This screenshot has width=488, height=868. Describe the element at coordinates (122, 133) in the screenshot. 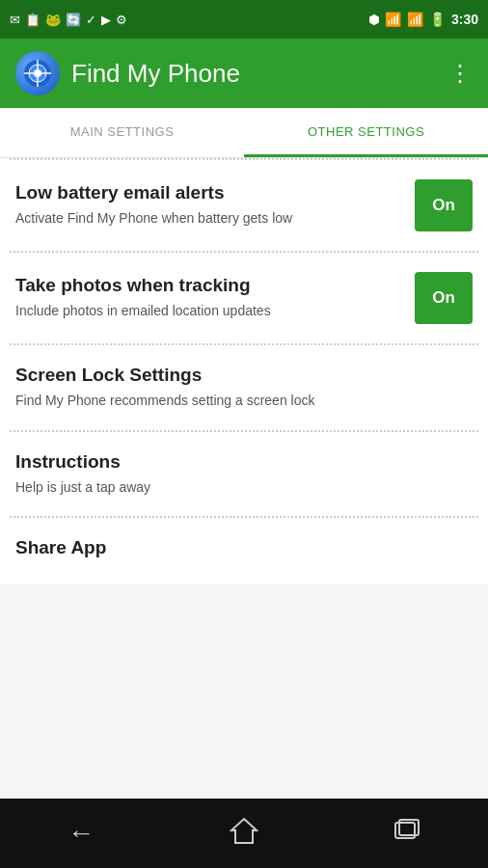

I see `tab-main-settings: MAIN SETTINGS` at that location.